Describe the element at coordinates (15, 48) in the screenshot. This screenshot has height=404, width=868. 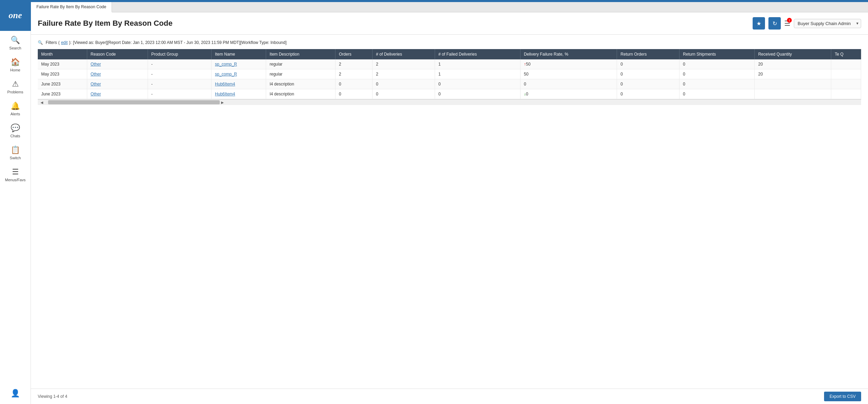
I see `sidebar-item-label: Search` at that location.